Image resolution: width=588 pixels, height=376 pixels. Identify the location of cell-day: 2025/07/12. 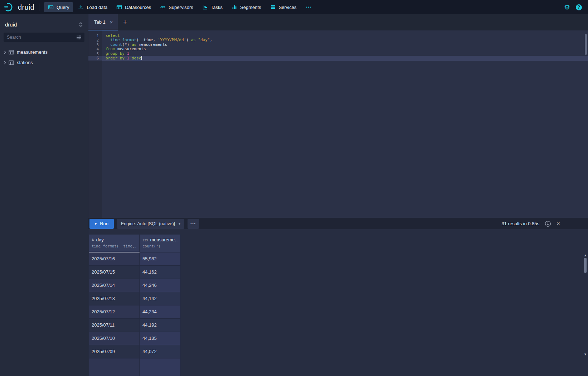
(114, 312).